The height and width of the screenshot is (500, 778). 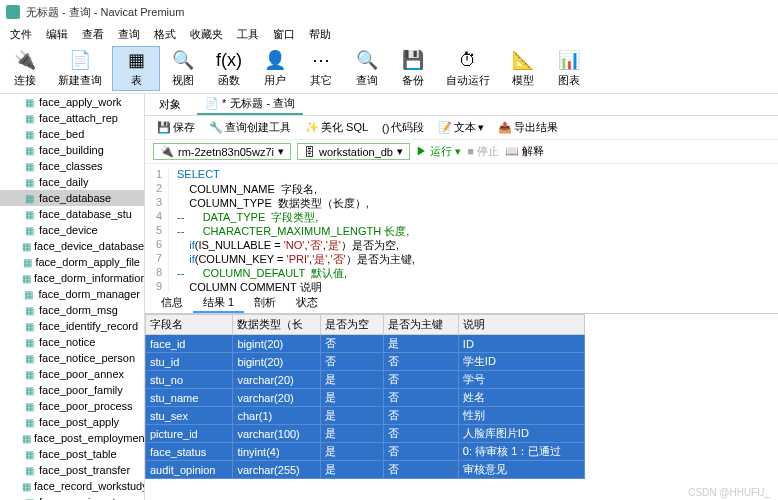 I want to click on toolbar-其它: ⋯其它, so click(x=321, y=68).